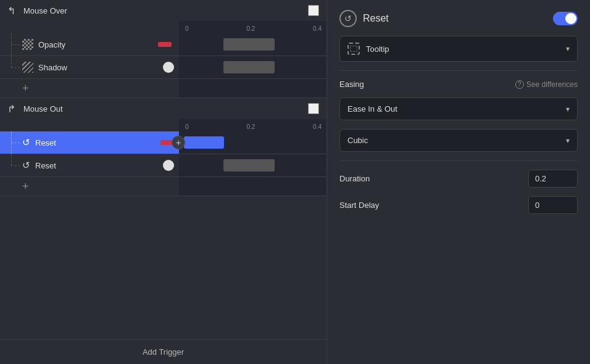  I want to click on mouse-out-icon: ↱, so click(13, 109).